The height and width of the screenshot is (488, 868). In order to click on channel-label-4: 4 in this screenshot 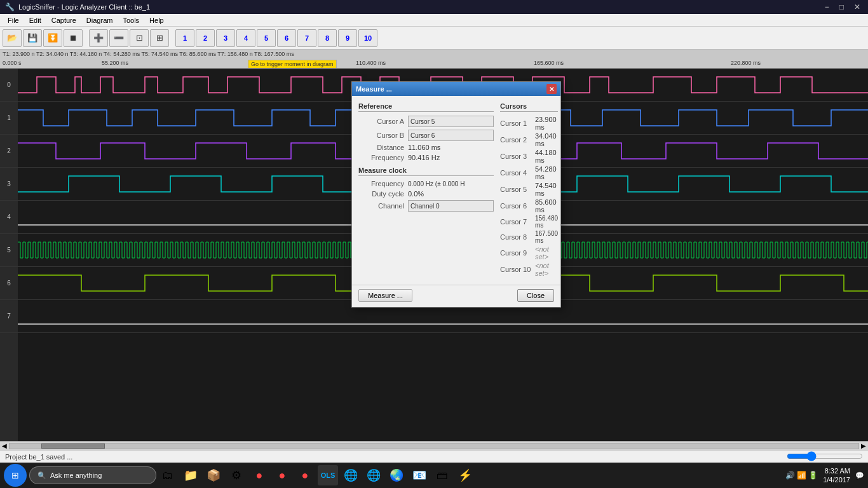, I will do `click(9, 217)`.